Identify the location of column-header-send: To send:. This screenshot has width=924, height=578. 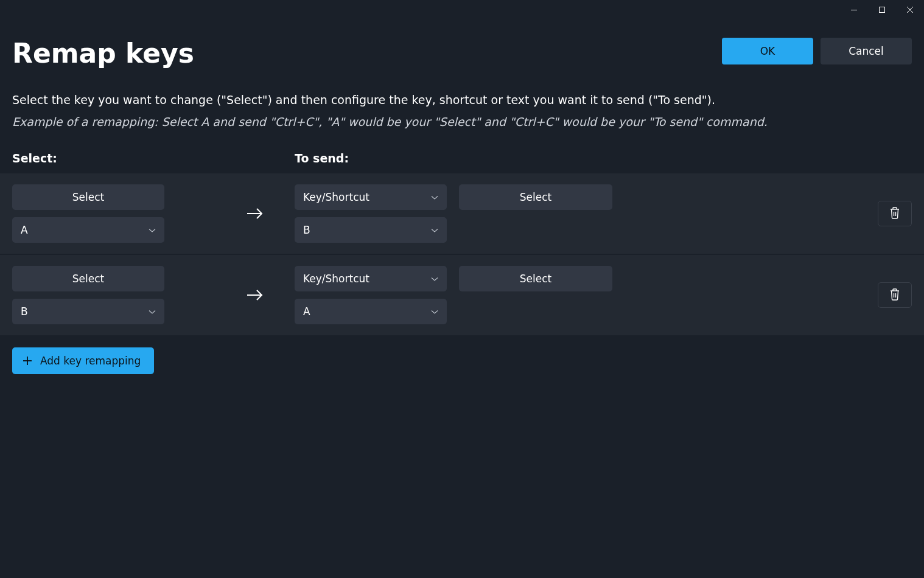
(321, 158).